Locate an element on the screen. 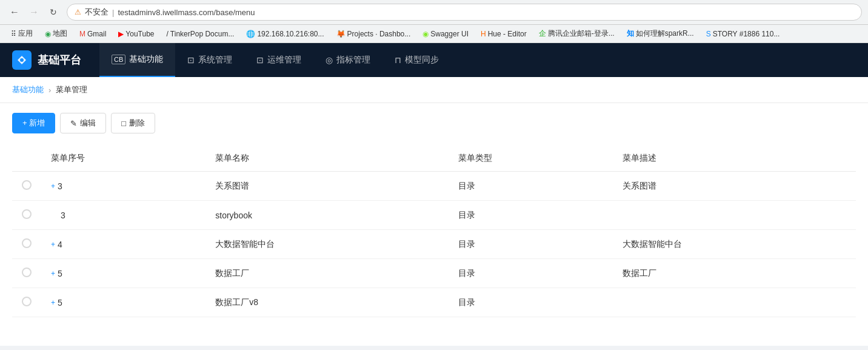 This screenshot has height=350, width=868. reload-button: ↻ is located at coordinates (53, 12).